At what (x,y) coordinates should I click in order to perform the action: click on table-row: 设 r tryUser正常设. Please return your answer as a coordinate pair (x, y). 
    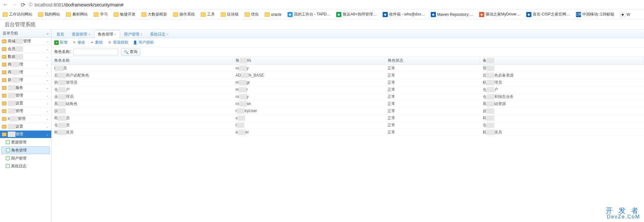
    Looking at the image, I should click on (348, 111).